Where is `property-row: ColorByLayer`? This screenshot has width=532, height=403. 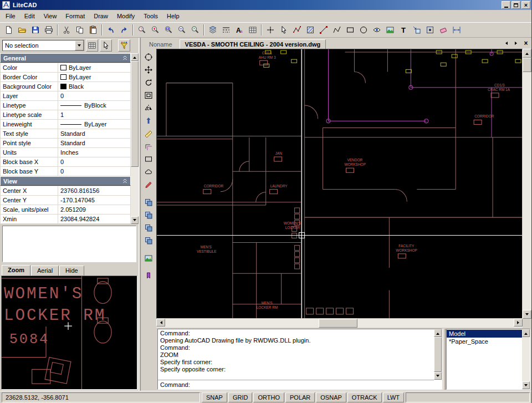
property-row: ColorByLayer is located at coordinates (65, 68).